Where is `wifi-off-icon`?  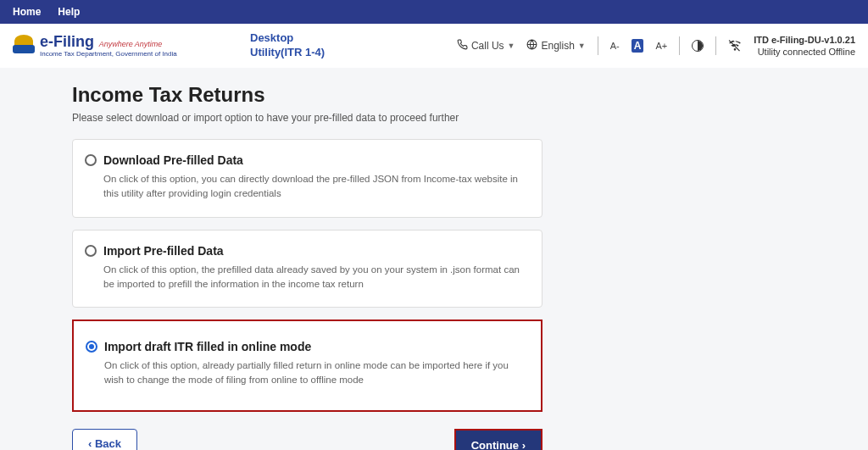
wifi-off-icon is located at coordinates (735, 46).